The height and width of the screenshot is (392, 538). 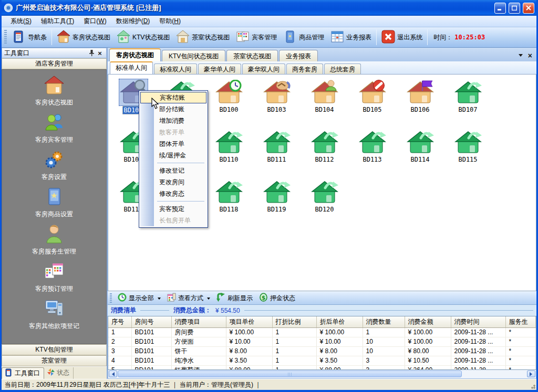 I want to click on action-deposit-button: $押金状态, so click(x=277, y=298).